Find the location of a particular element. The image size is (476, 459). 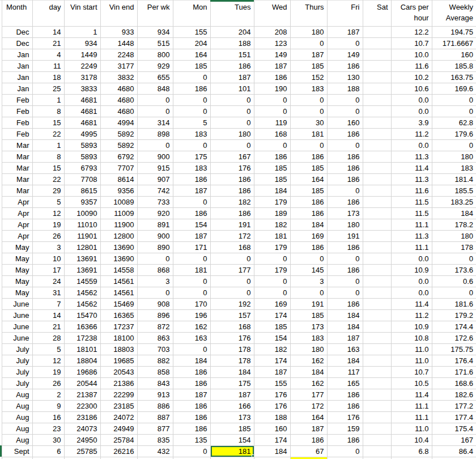

cell-weekly-average-r29: 175.75 is located at coordinates (454, 349).